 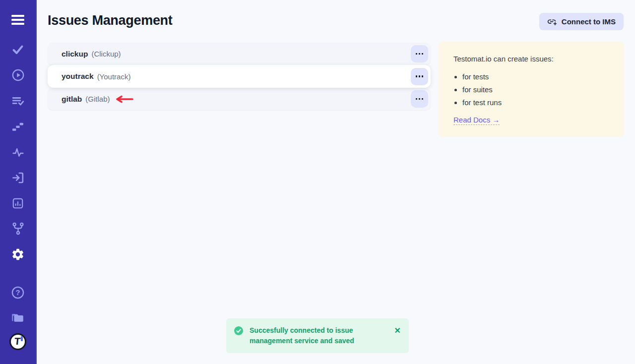 I want to click on help-icon: ?, so click(x=18, y=293).